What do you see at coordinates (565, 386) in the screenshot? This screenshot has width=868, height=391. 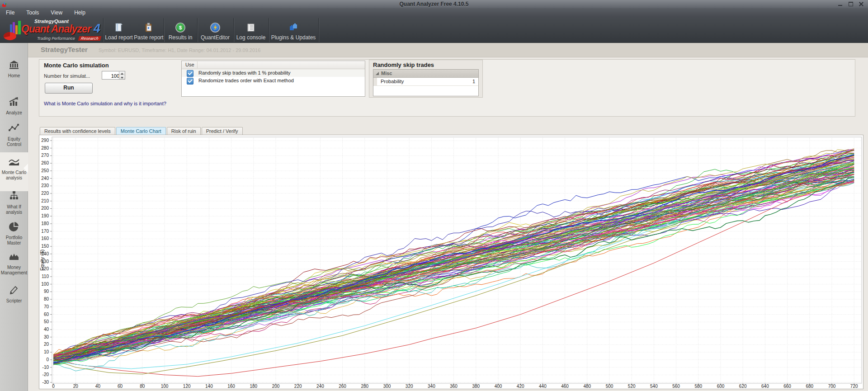 I see `svg-text: 460` at bounding box center [565, 386].